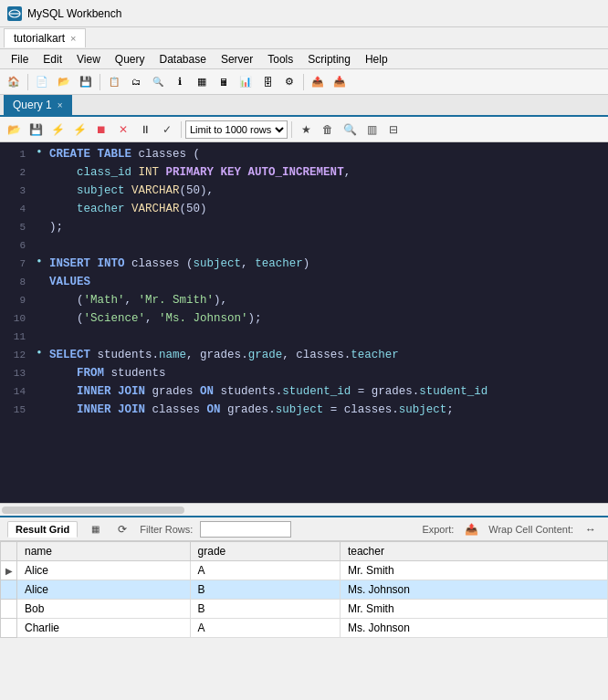 Image resolution: width=608 pixels, height=700 pixels. I want to click on result-grid-icon-btn: ▦, so click(95, 529).